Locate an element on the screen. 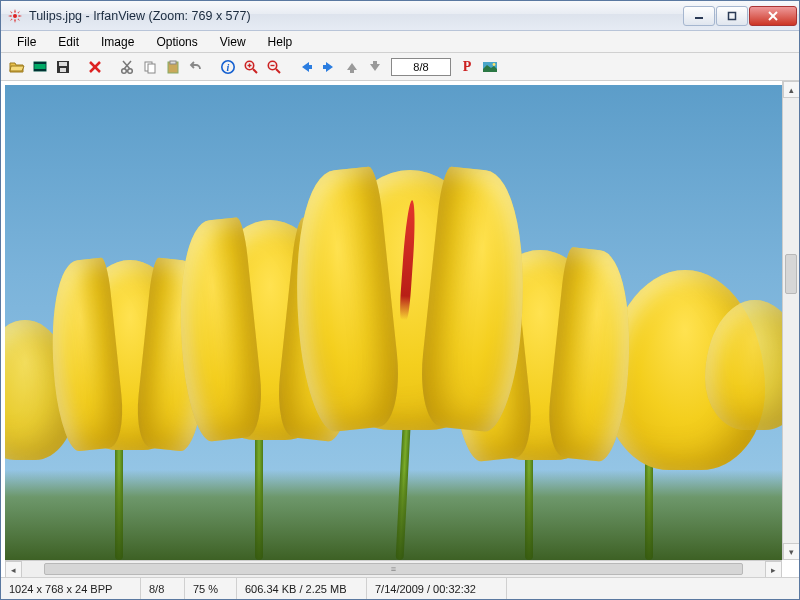 The height and width of the screenshot is (600, 800). scroll-track is located at coordinates (791, 320).